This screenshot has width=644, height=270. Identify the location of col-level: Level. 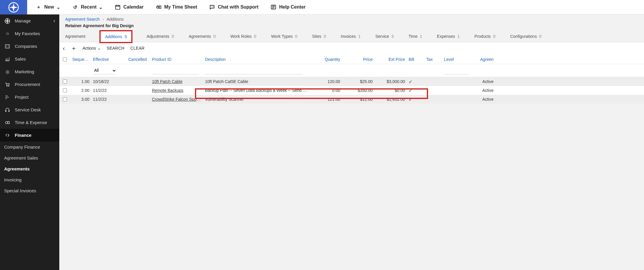
(457, 59).